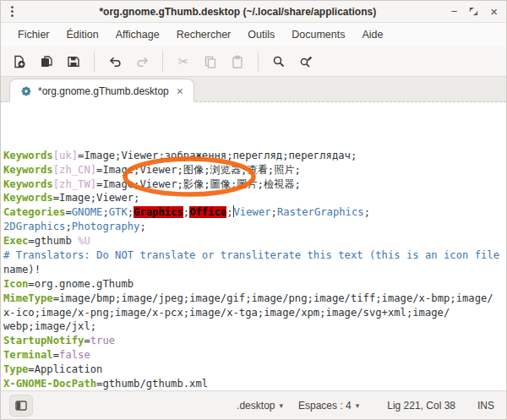  What do you see at coordinates (279, 62) in the screenshot?
I see `search-icon` at bounding box center [279, 62].